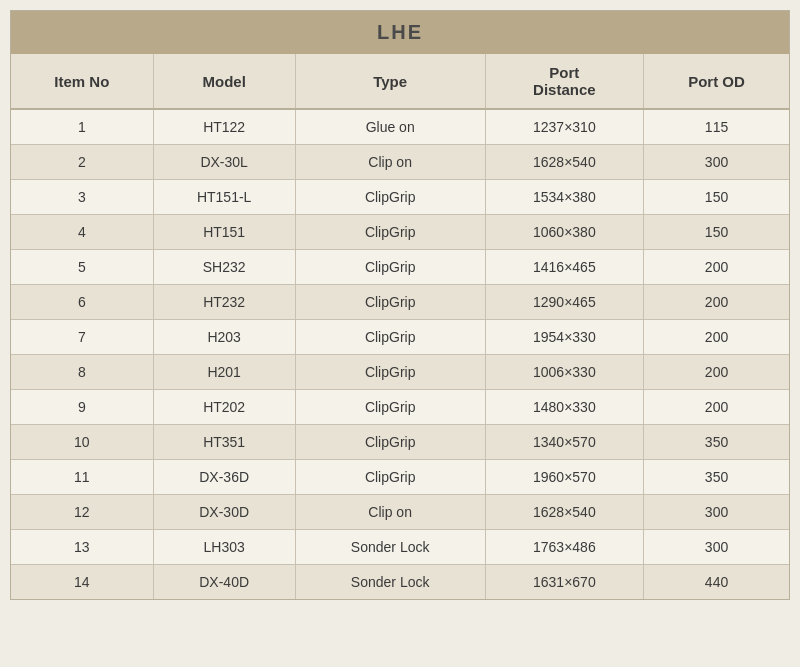 The width and height of the screenshot is (800, 667). What do you see at coordinates (82, 478) in the screenshot?
I see `cell-item_no: 11` at bounding box center [82, 478].